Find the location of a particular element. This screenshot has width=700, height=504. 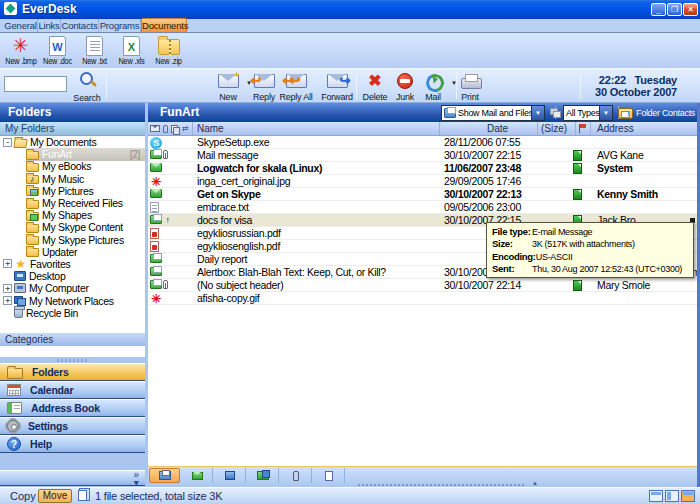

search-input is located at coordinates (36, 84).